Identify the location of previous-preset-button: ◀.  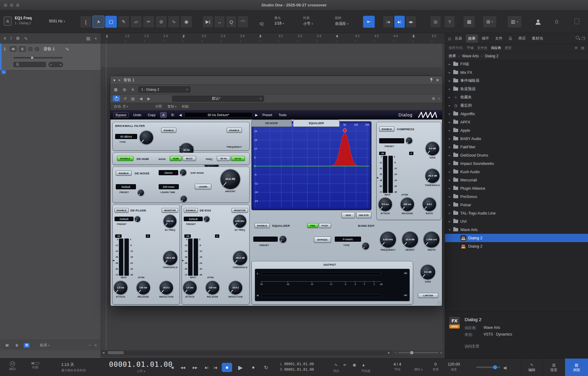
(141, 99).